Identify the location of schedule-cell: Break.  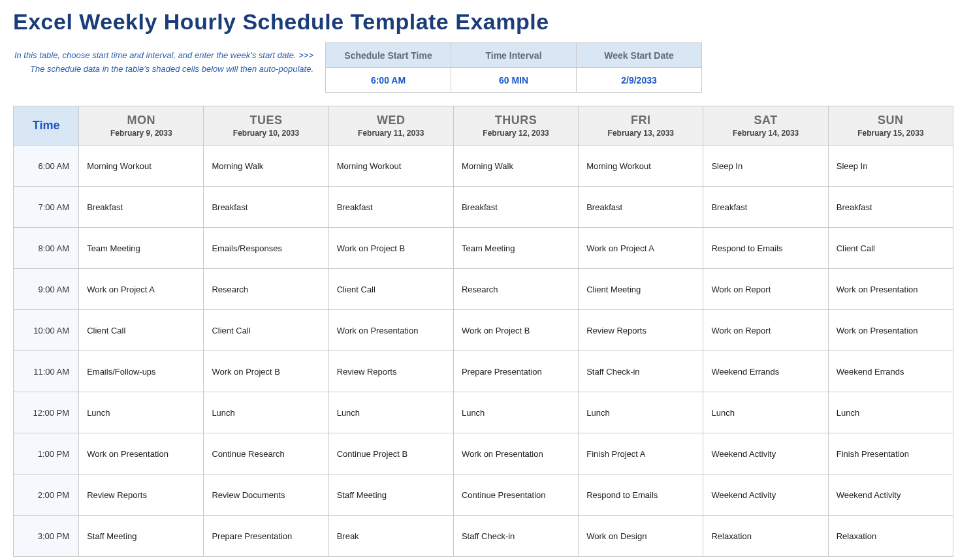
(391, 537).